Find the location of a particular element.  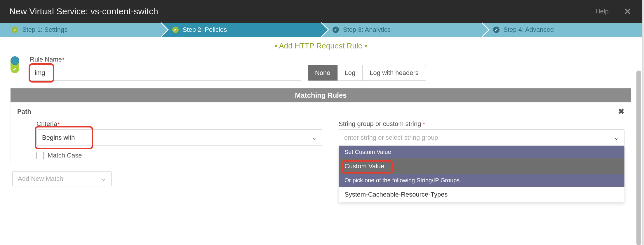

modal-title: New Virtual Service: vs-content-switch is located at coordinates (302, 11).